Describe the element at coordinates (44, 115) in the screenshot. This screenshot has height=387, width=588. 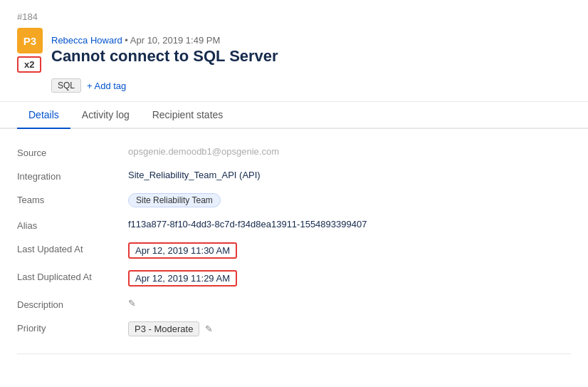
I see `tab-details: Details` at that location.